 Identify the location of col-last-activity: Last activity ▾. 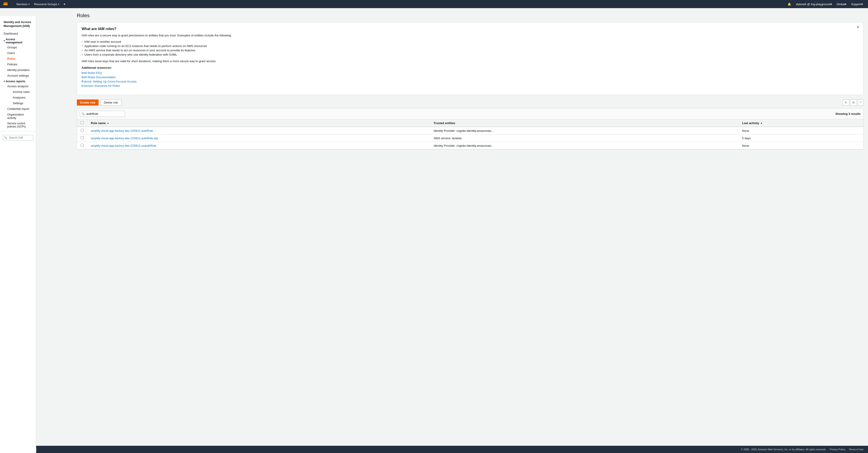
(801, 123).